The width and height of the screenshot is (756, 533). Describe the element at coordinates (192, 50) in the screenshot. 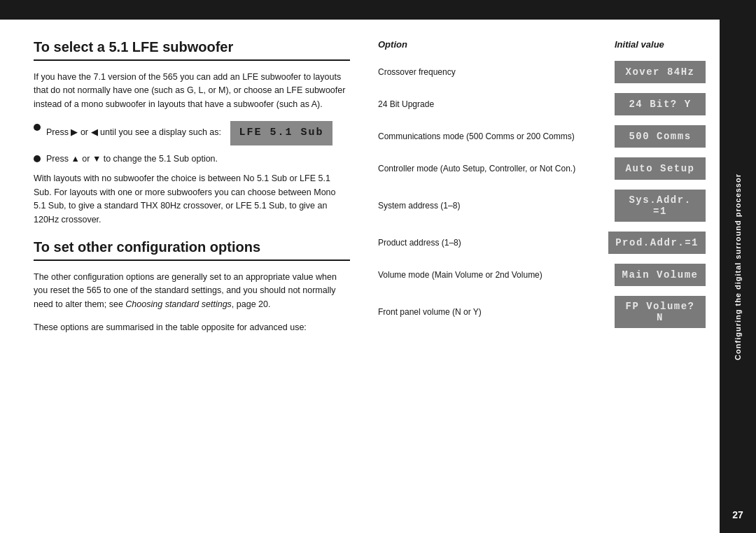

I see `section1-heading: To select a 5.1 LFE subwoofer` at that location.